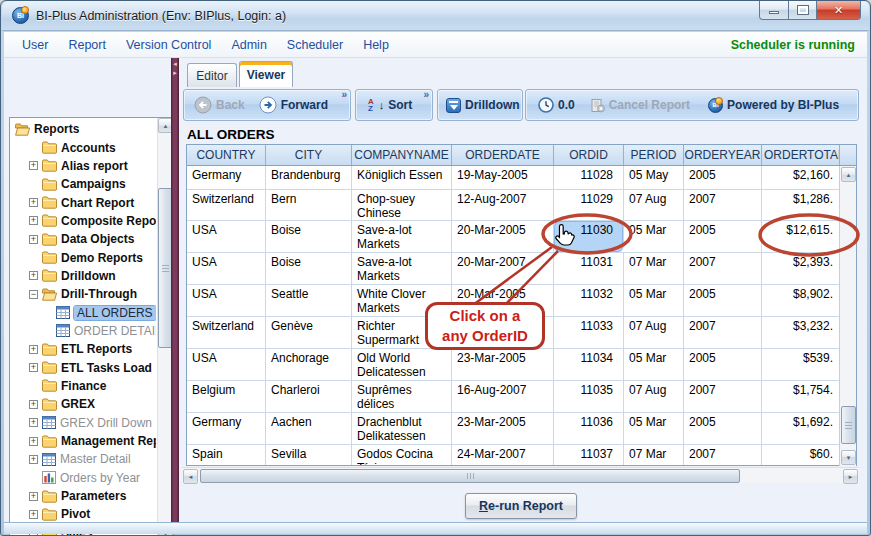  Describe the element at coordinates (521, 506) in the screenshot. I see `rerun-report-button: Re-run Report` at that location.